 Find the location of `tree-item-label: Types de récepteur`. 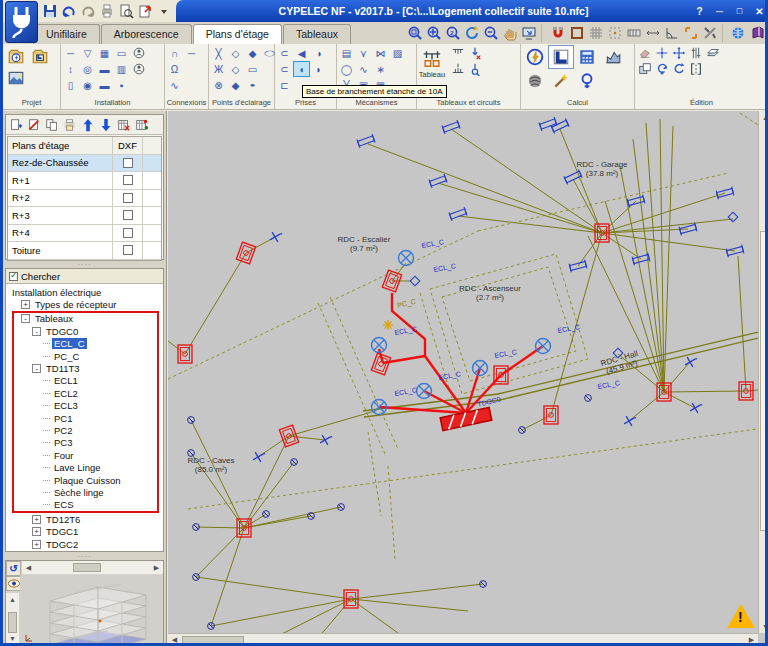

tree-item-label: Types de récepteur is located at coordinates (76, 304).